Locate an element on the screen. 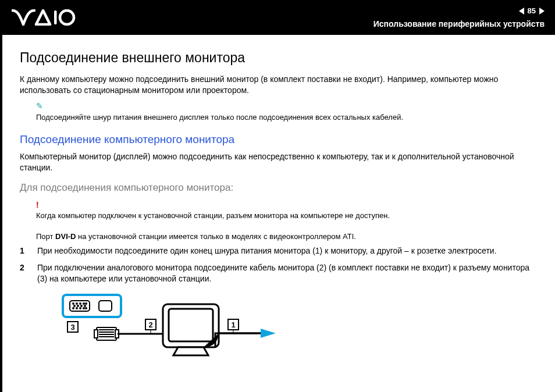 The width and height of the screenshot is (555, 392). heading-2: Подсоединение компьютерного монитора is located at coordinates (279, 140).